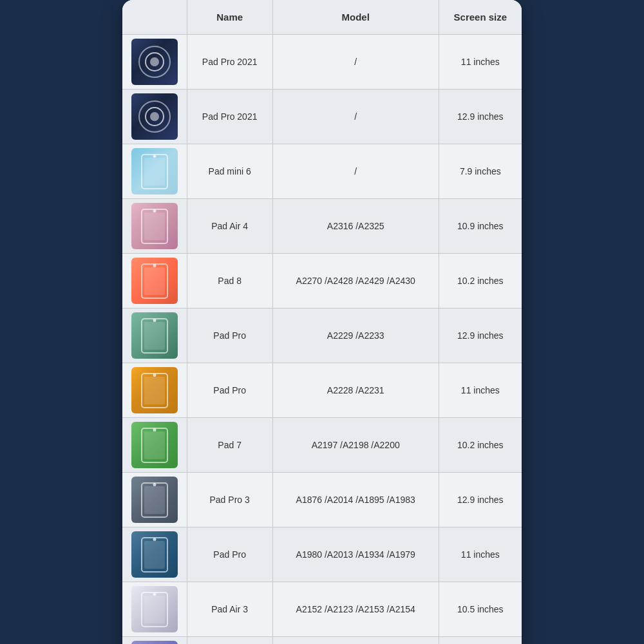 The height and width of the screenshot is (644, 644). Describe the element at coordinates (480, 227) in the screenshot. I see `device-screen-size: 10.9 inches` at that location.